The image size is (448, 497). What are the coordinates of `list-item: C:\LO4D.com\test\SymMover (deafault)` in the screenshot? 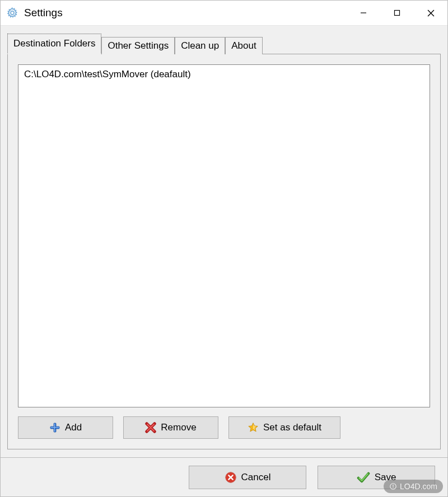 It's located at (224, 74).